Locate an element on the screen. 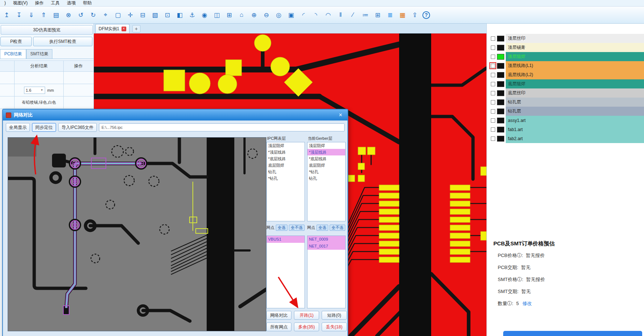 This screenshot has width=644, height=336. thickness-dropdown: 1.6 ▼ is located at coordinates (35, 90).